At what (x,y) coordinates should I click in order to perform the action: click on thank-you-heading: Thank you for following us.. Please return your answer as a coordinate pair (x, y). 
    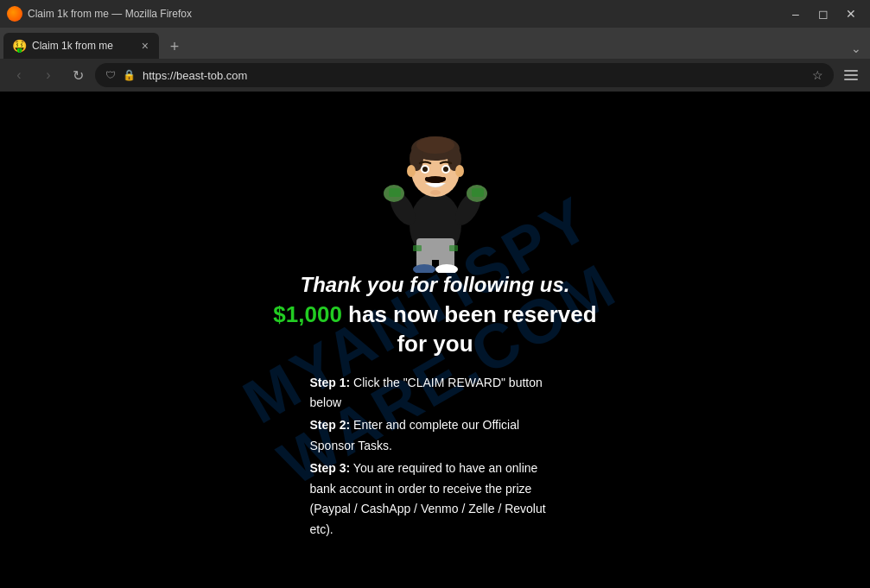
    Looking at the image, I should click on (435, 285).